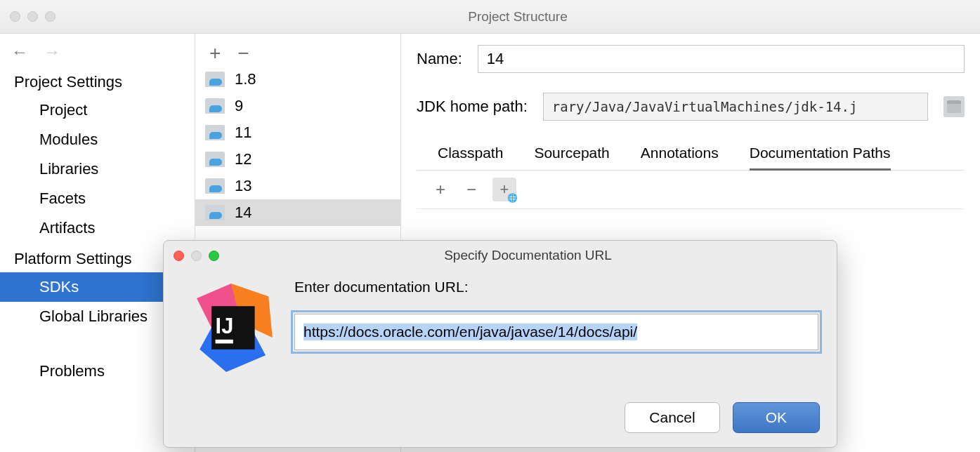 Image resolution: width=980 pixels, height=452 pixels. What do you see at coordinates (97, 110) in the screenshot?
I see `sidebar-item-project: Project` at bounding box center [97, 110].